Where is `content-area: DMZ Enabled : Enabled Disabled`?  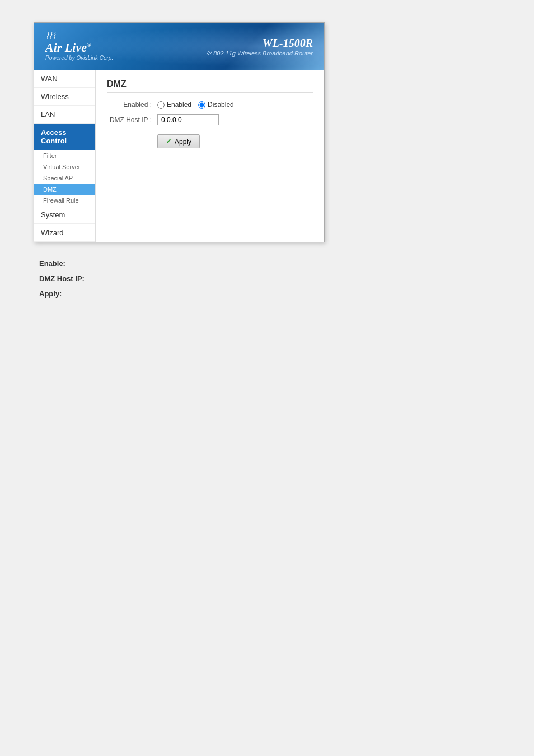
content-area: DMZ Enabled : Enabled Disabled is located at coordinates (210, 156).